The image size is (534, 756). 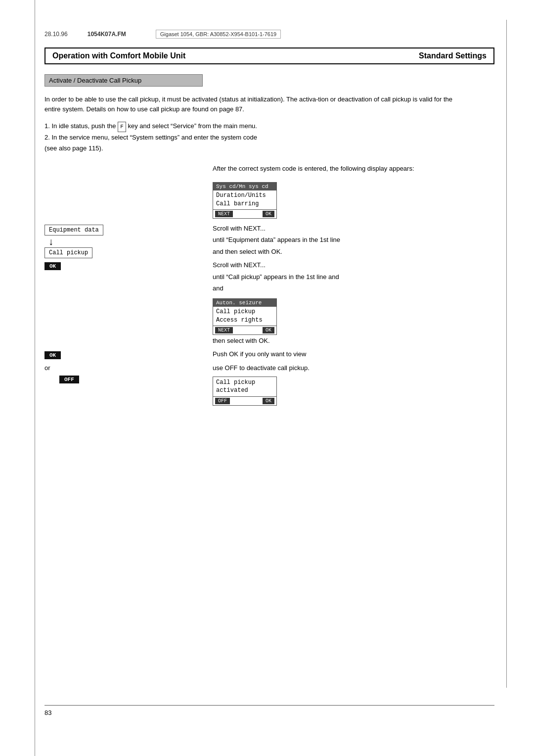 I want to click on or-left: or OFF, so click(x=129, y=375).